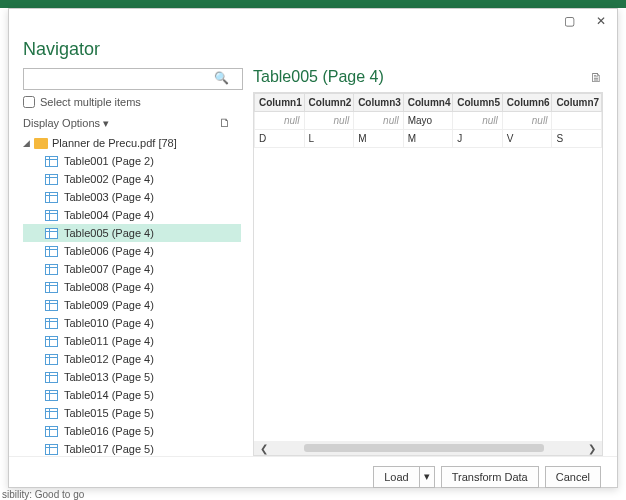 This screenshot has height=500, width=626. Describe the element at coordinates (132, 197) in the screenshot. I see `tree-table-node: Table003 (Page 4)` at that location.